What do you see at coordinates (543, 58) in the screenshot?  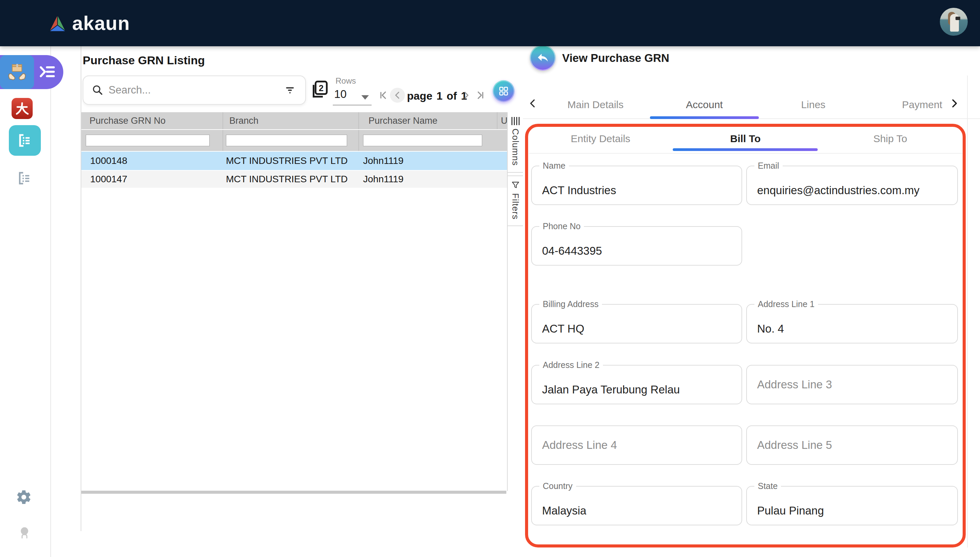 I see `back-button` at bounding box center [543, 58].